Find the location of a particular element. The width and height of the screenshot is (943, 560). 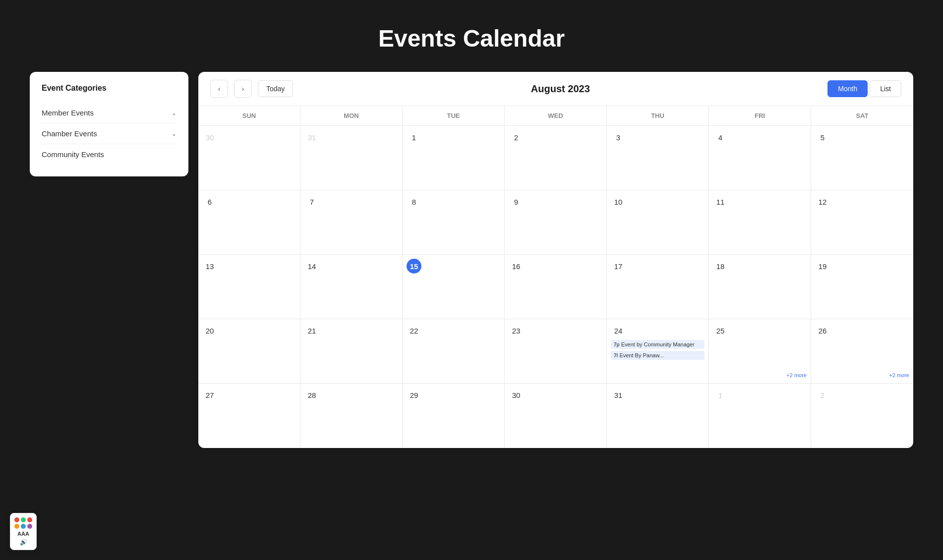

calendar-header: ‹ › Today August 2023 Month List is located at coordinates (556, 89).